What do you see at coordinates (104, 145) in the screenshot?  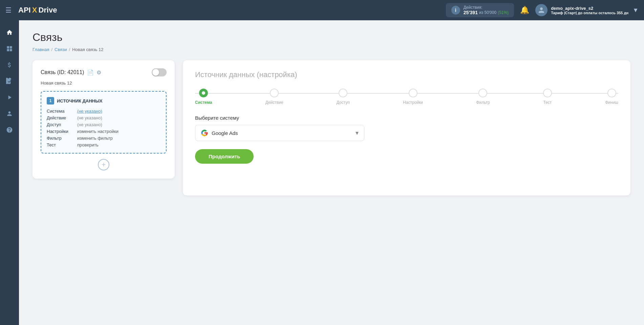 I see `source-field-row: Тестпроверить` at bounding box center [104, 145].